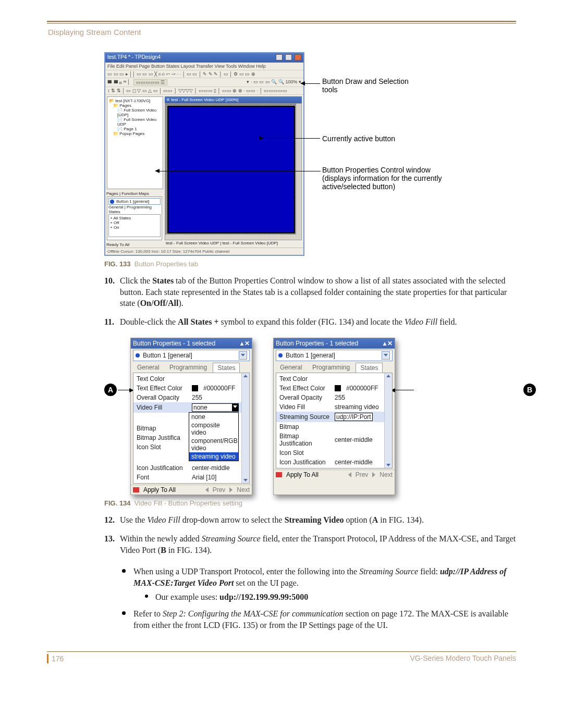 The height and width of the screenshot is (728, 563). Describe the element at coordinates (234, 237) in the screenshot. I see `scrollbar-horizontal` at that location.